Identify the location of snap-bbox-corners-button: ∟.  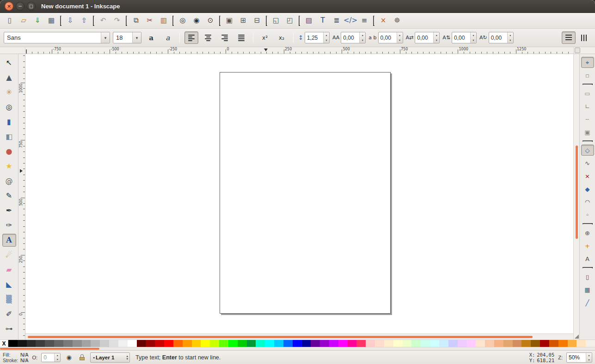
(588, 106).